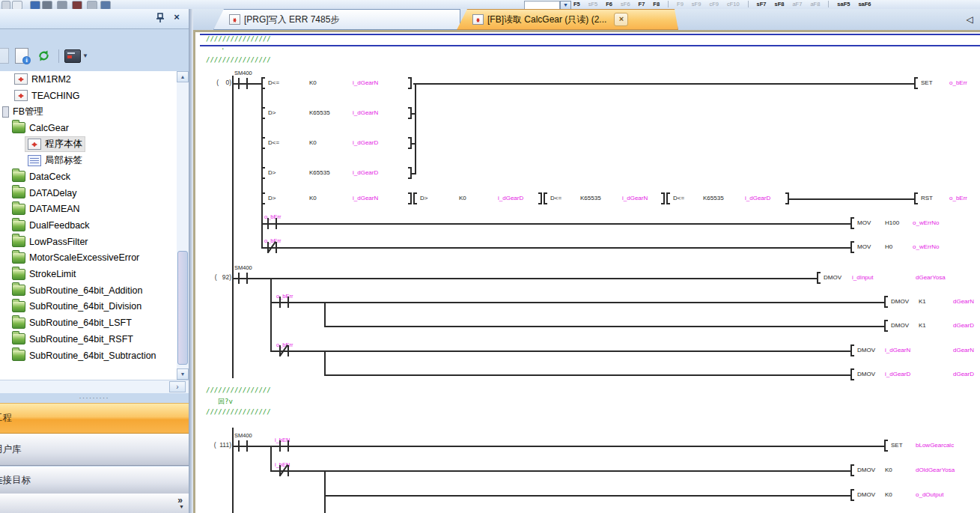  I want to click on tree-item: DATAMEAN, so click(88, 210).